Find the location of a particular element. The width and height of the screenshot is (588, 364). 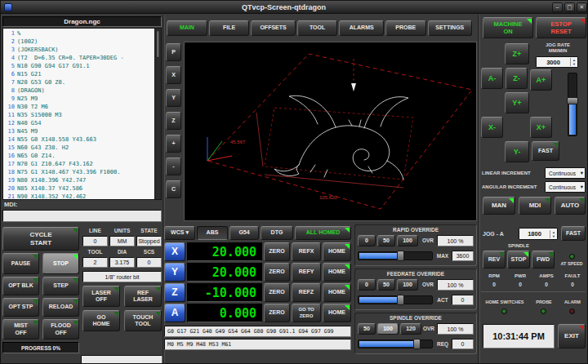

reload-button: RELOAD is located at coordinates (60, 307).